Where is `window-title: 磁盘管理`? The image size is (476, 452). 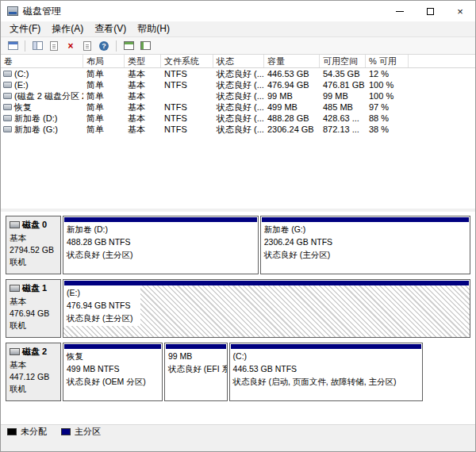 window-title: 磁盘管理 is located at coordinates (42, 11).